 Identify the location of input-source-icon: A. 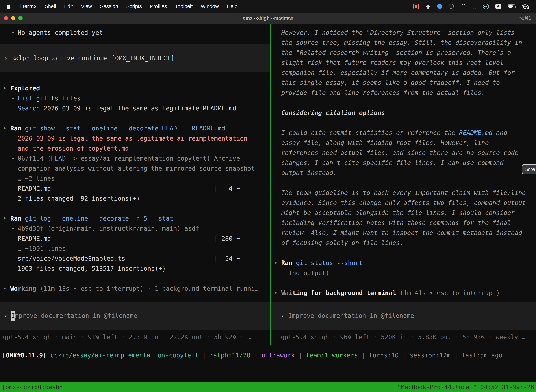
(498, 6).